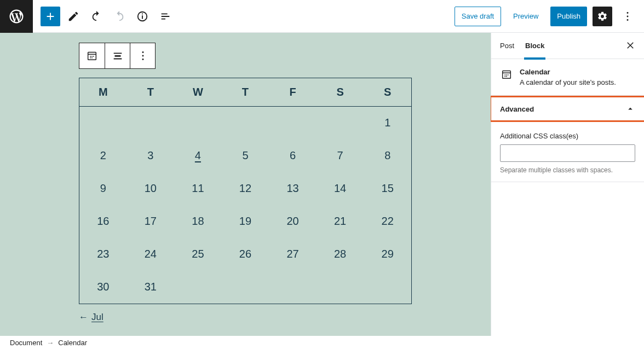  I want to click on block-type-button, so click(92, 56).